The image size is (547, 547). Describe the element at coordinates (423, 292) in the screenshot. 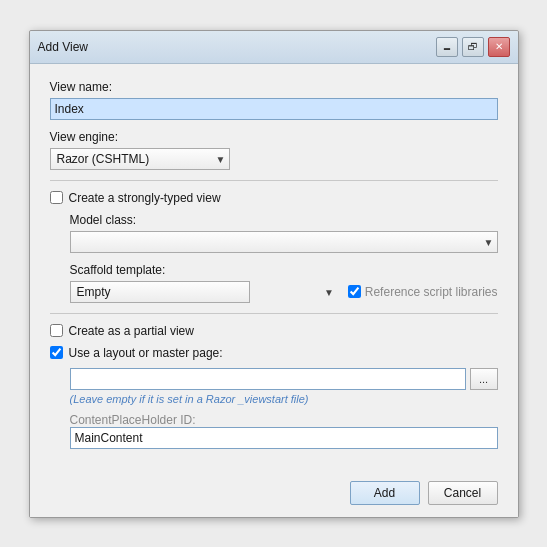

I see `reference-scripts-row: Reference script libraries` at that location.